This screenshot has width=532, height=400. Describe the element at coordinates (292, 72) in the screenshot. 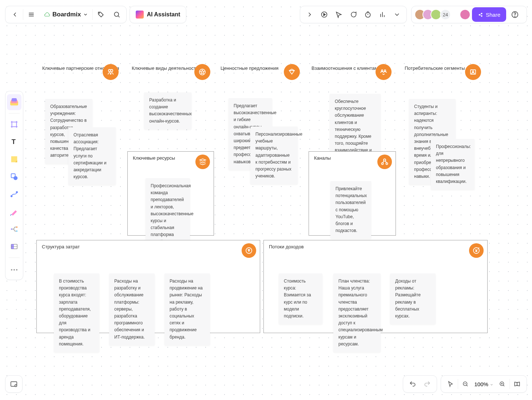

I see `value-icon` at that location.